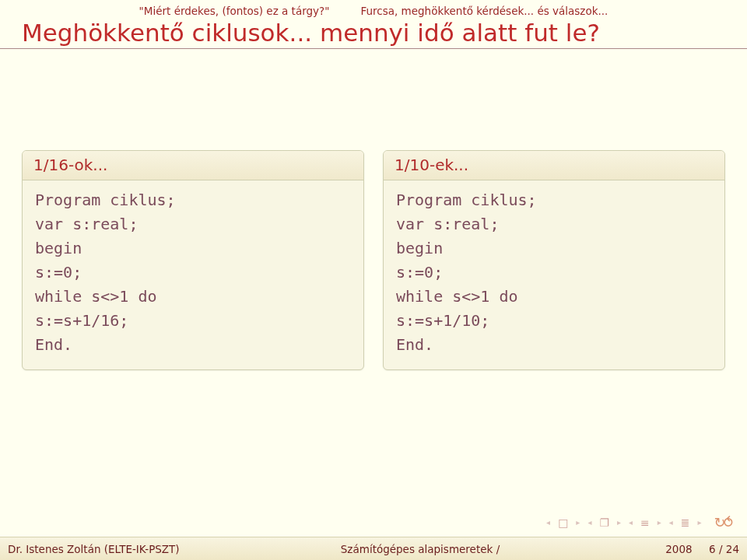  What do you see at coordinates (638, 523) in the screenshot?
I see `nav-controls: ◂ □ ▸ ◂ ❐ ▸ ◂ ≡ ▸ ◂ ≣ ▸ ↻⥀` at bounding box center [638, 523].